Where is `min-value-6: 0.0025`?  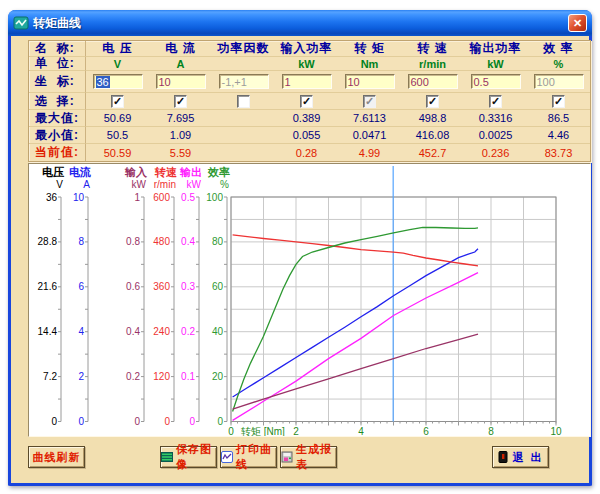
min-value-6: 0.0025 is located at coordinates (496, 136).